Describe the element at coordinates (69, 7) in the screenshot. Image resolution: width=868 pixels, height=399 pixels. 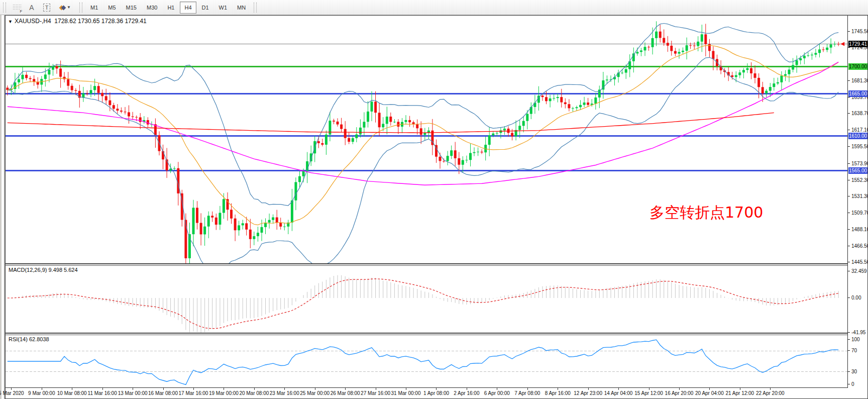
I see `chevron-down-icon: ▼` at that location.